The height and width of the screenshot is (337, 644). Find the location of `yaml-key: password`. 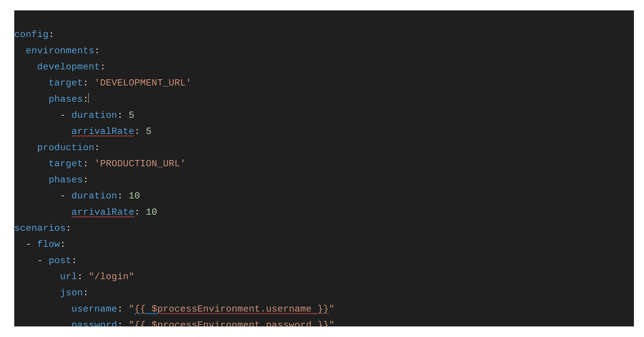

yaml-key: password is located at coordinates (94, 323).